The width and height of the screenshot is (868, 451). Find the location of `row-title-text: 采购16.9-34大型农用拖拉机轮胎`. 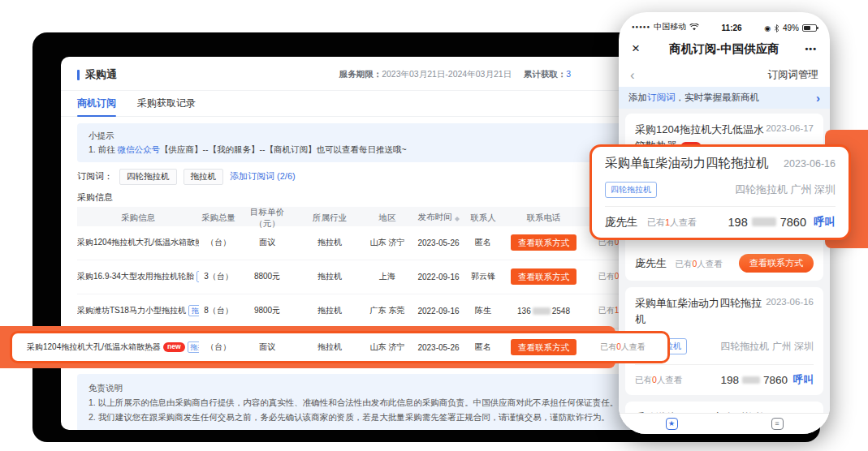

row-title-text: 采购16.9-34大型农用拖拉机轮胎 is located at coordinates (136, 277).